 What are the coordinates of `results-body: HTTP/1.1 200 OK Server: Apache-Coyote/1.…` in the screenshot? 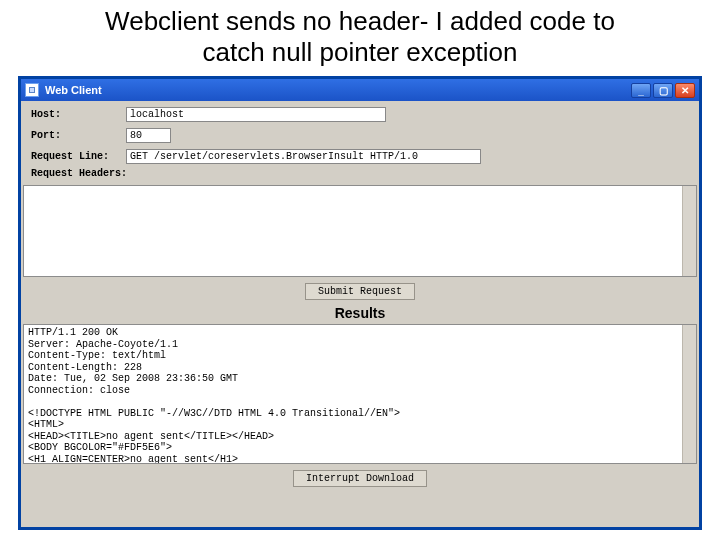 It's located at (214, 396).